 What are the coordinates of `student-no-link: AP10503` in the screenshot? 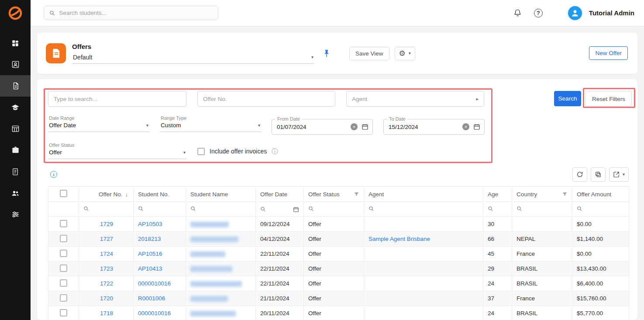 It's located at (150, 224).